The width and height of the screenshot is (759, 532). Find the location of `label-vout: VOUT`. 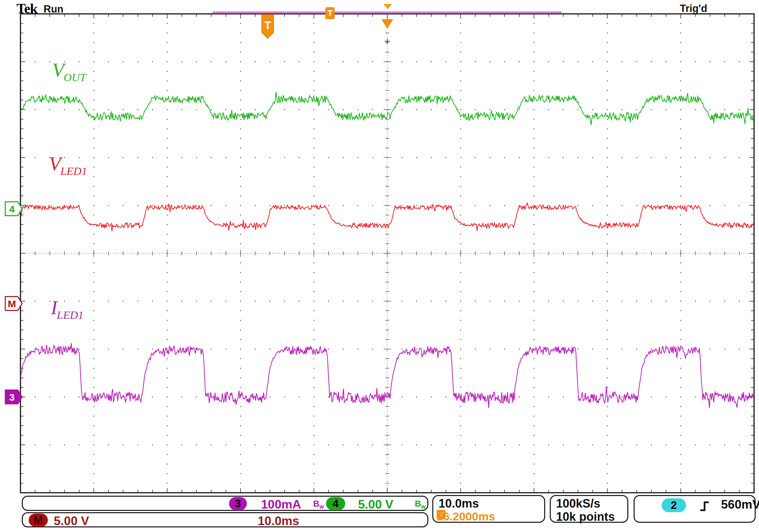

label-vout: VOUT is located at coordinates (69, 70).